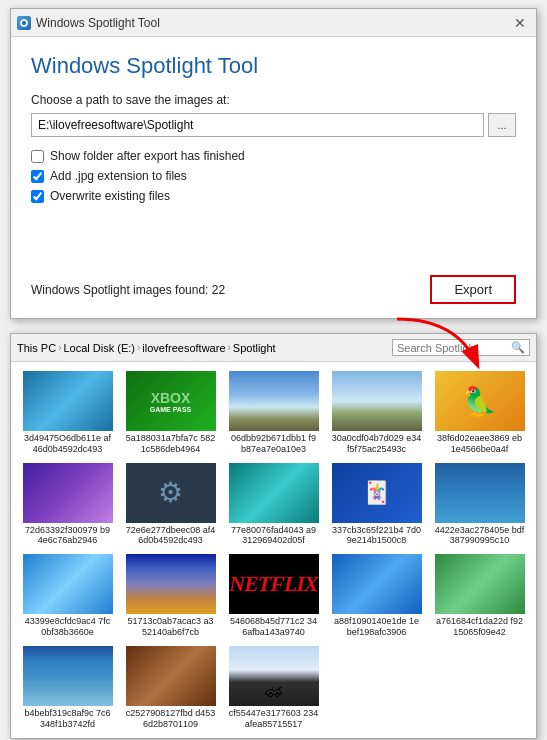  Describe the element at coordinates (118, 176) in the screenshot. I see `add-jpg-label: Add .jpg extension to files` at that location.